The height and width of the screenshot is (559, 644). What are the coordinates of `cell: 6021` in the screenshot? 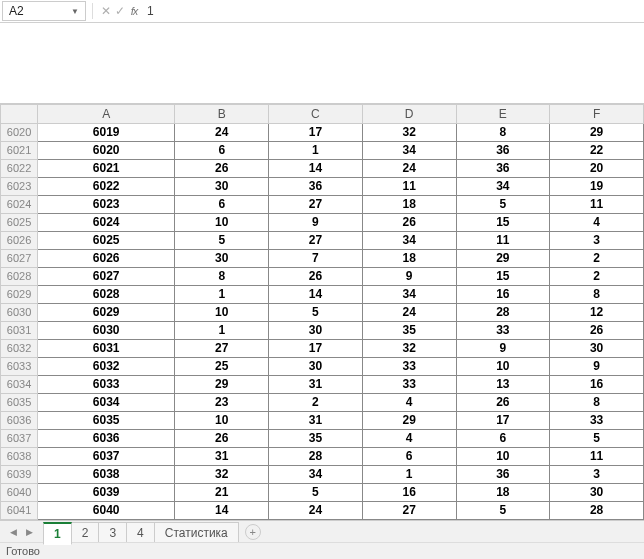 It's located at (106, 169).